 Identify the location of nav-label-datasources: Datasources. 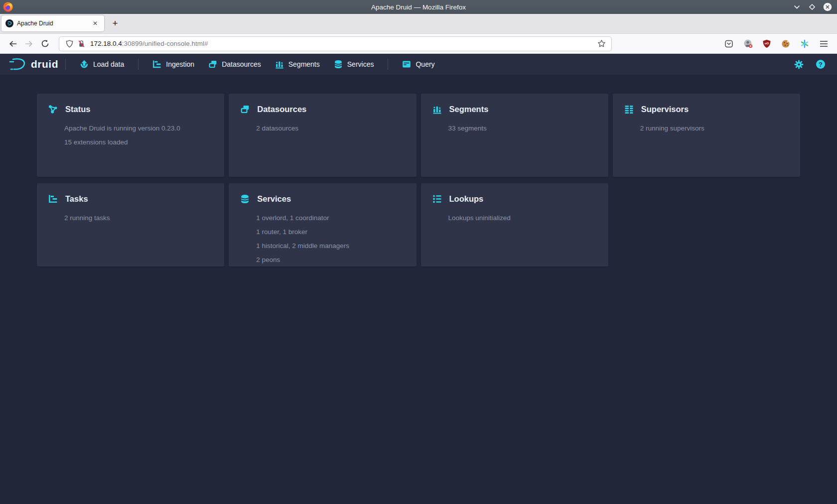
(241, 64).